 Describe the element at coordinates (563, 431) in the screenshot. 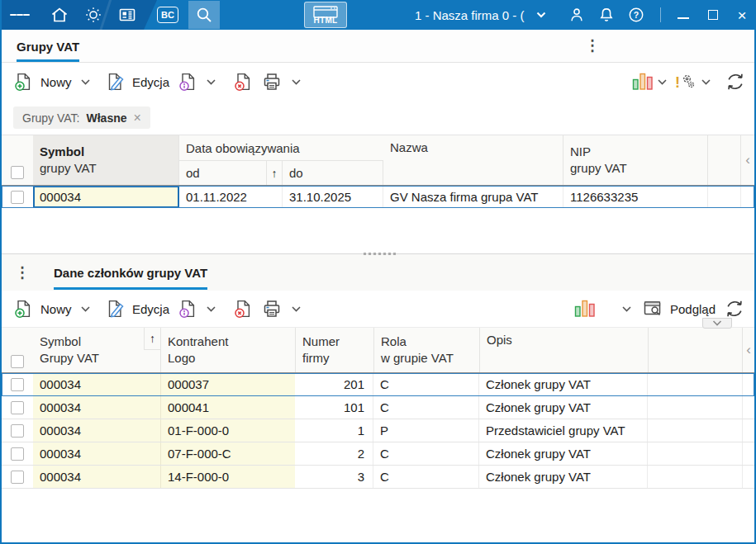

I see `cell-opis: Przedstawiciel grupy VAT` at that location.